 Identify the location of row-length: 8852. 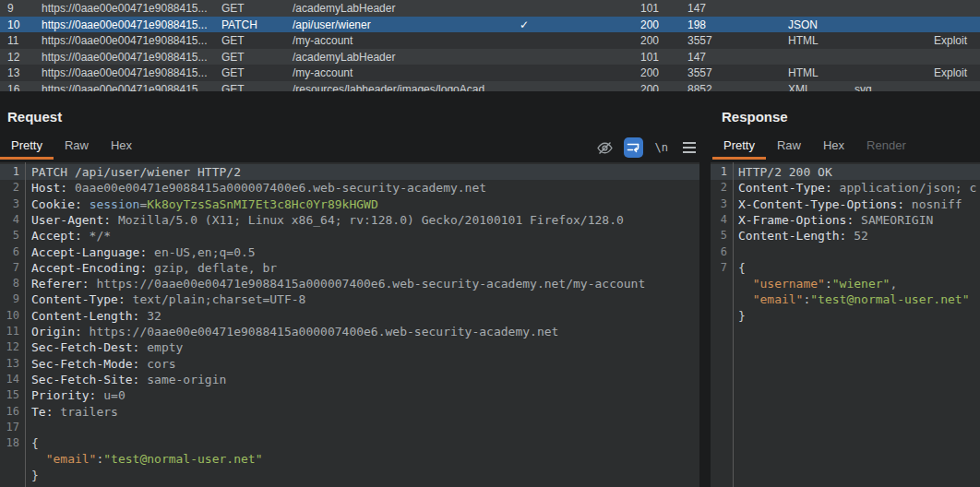
(699, 87).